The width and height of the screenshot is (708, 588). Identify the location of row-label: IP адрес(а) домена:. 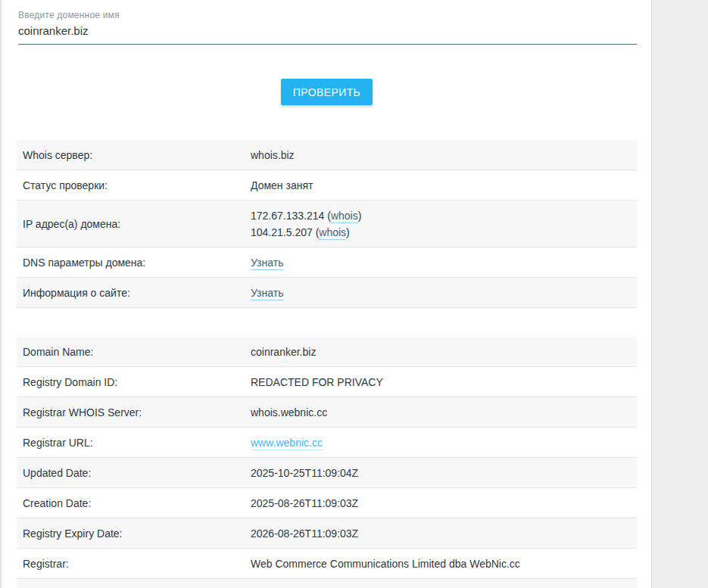
(136, 224).